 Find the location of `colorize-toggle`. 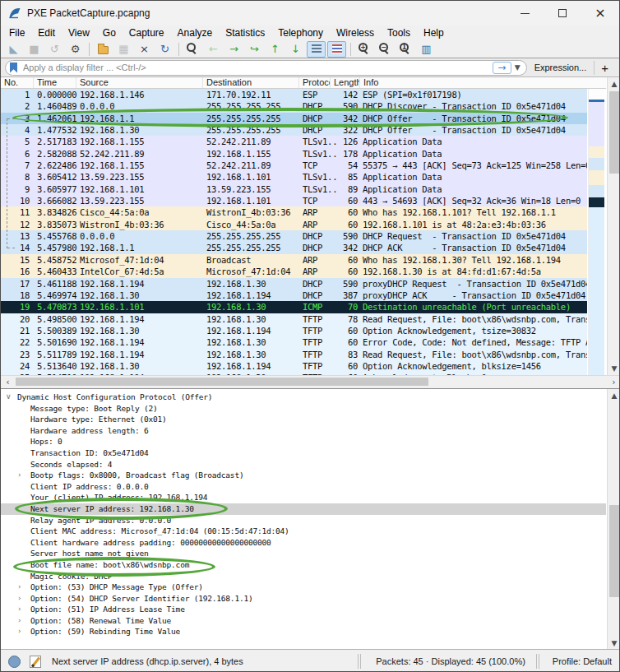

colorize-toggle is located at coordinates (337, 49).